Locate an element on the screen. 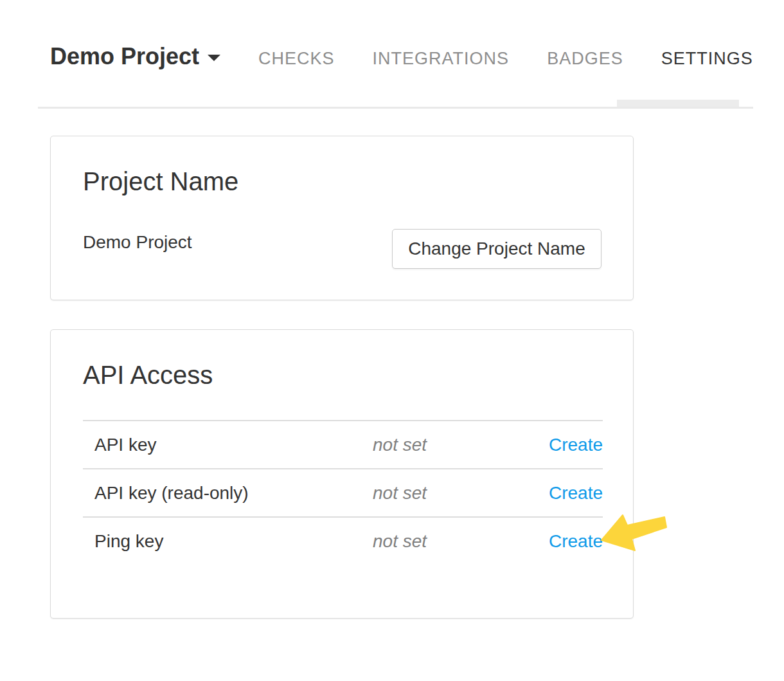  tab-integrations: INTEGRATIONS is located at coordinates (441, 59).